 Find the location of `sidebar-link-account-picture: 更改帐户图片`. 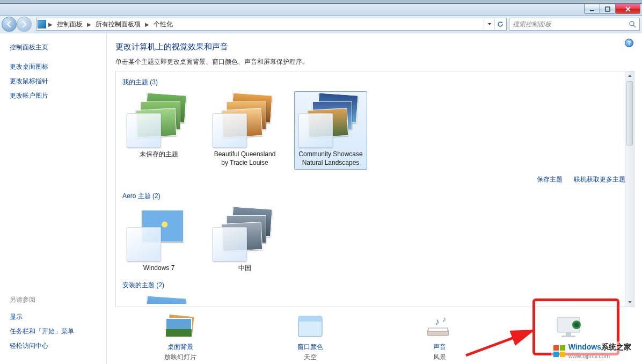

sidebar-link-account-picture: 更改帐户图片 is located at coordinates (56, 96).